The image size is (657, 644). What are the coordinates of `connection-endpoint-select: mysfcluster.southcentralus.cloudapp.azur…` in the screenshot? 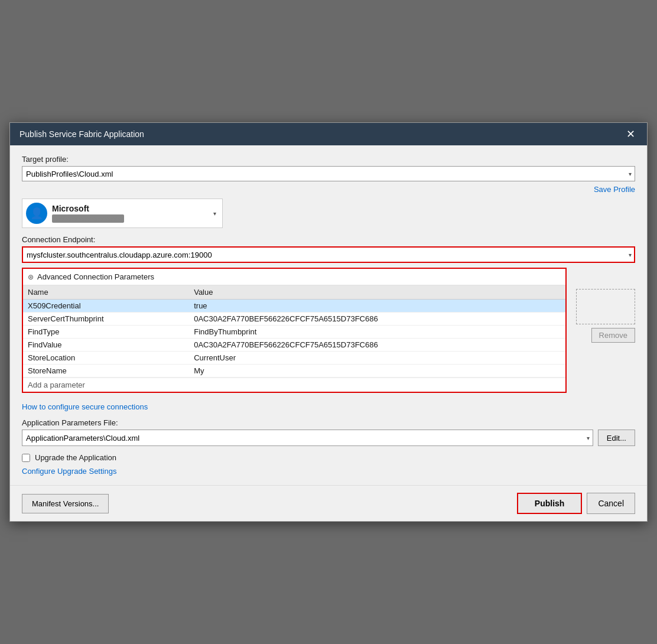 It's located at (328, 255).